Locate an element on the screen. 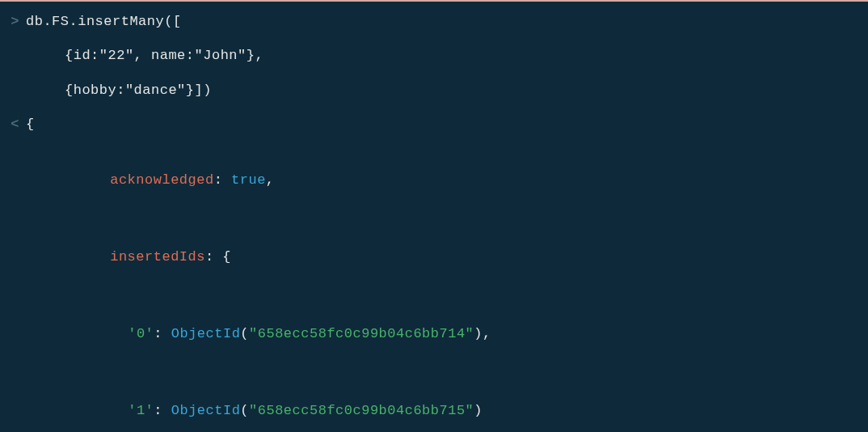 The height and width of the screenshot is (432, 868). input-line-3: {hobby:"dance"}]) is located at coordinates (434, 91).